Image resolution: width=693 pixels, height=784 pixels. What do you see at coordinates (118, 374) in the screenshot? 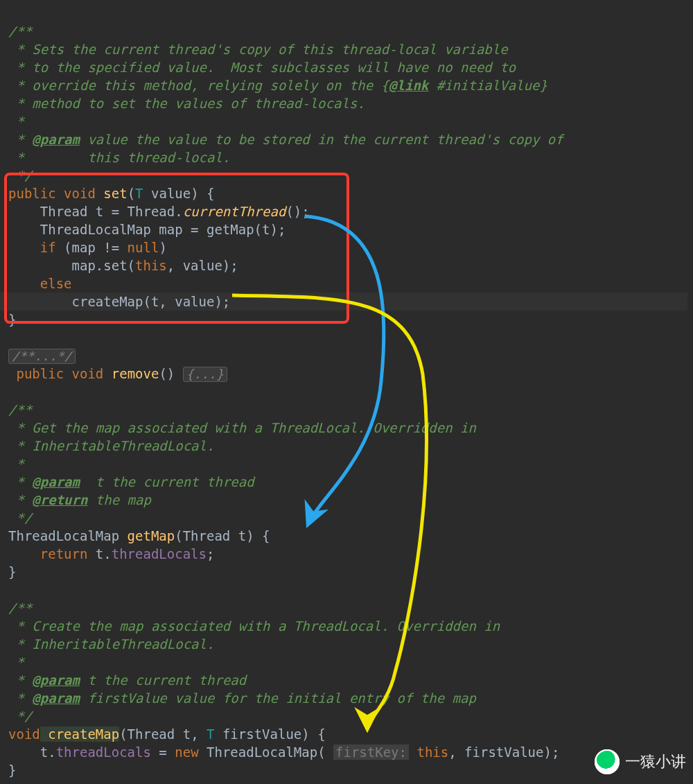
I see `method-remove: public void remove() {...}` at bounding box center [118, 374].